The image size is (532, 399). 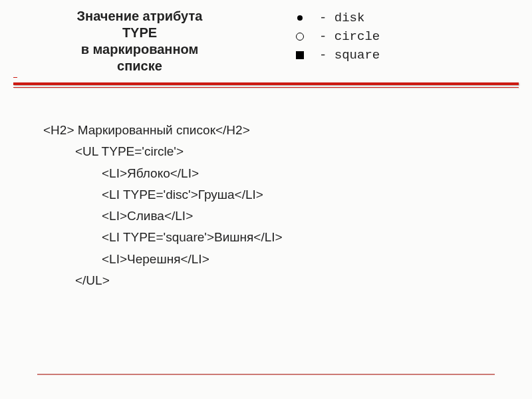 I want to click on legend-row-square: - square, so click(x=336, y=55).